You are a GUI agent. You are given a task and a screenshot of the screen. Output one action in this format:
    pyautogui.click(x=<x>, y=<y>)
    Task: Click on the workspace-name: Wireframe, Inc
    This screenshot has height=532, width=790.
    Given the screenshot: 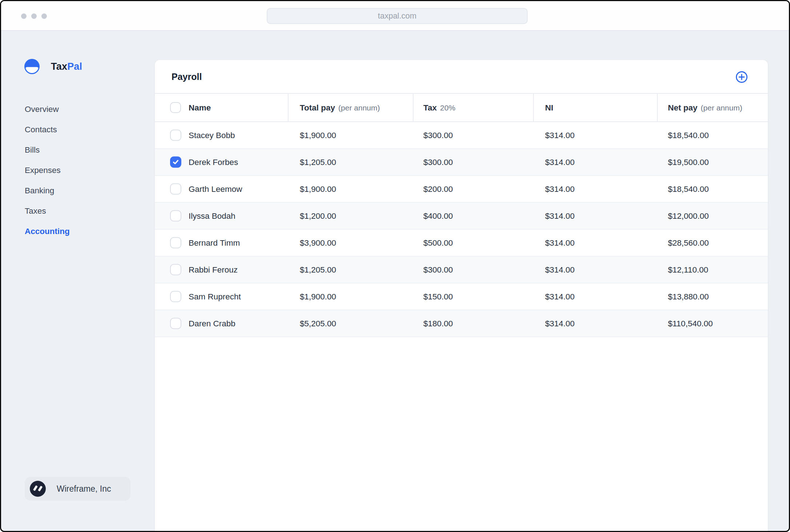 What is the action you would take?
    pyautogui.click(x=84, y=489)
    